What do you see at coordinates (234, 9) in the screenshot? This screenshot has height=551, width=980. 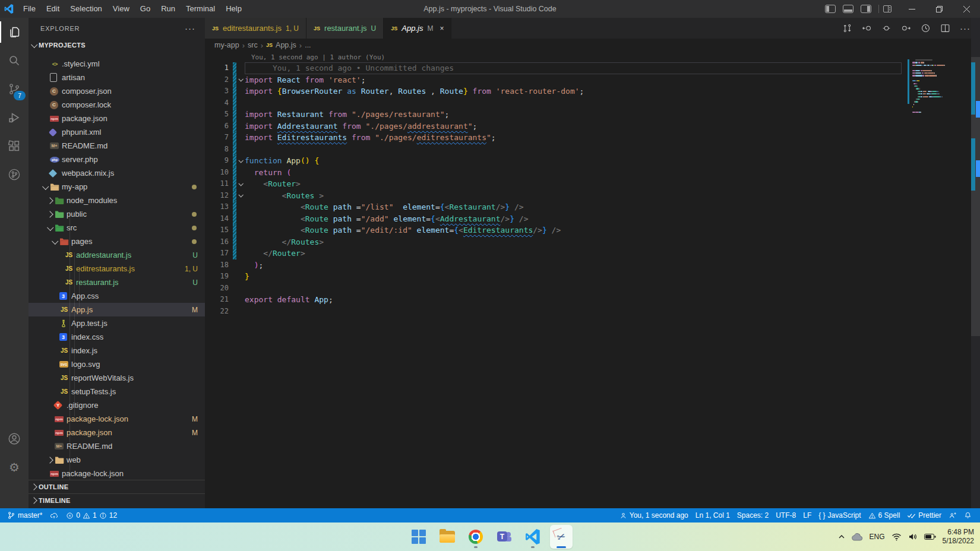 I see `menu-help: Help` at bounding box center [234, 9].